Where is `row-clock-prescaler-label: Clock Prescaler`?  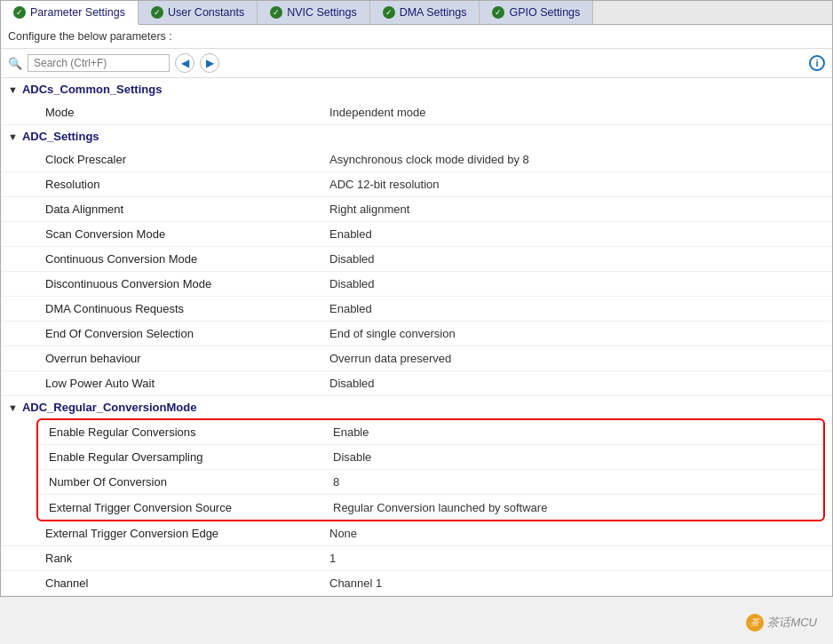
row-clock-prescaler-label: Clock Prescaler is located at coordinates (187, 160).